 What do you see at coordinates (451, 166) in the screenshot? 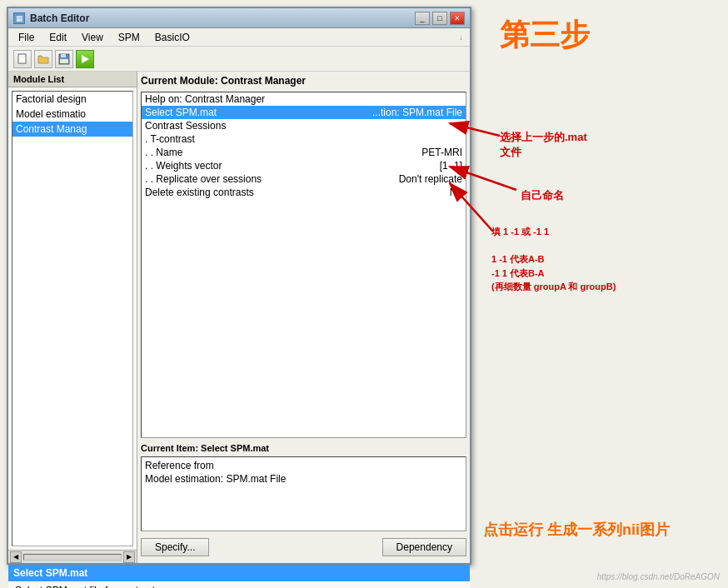
I see `tree-value-weights: [1 -1]` at bounding box center [451, 166].